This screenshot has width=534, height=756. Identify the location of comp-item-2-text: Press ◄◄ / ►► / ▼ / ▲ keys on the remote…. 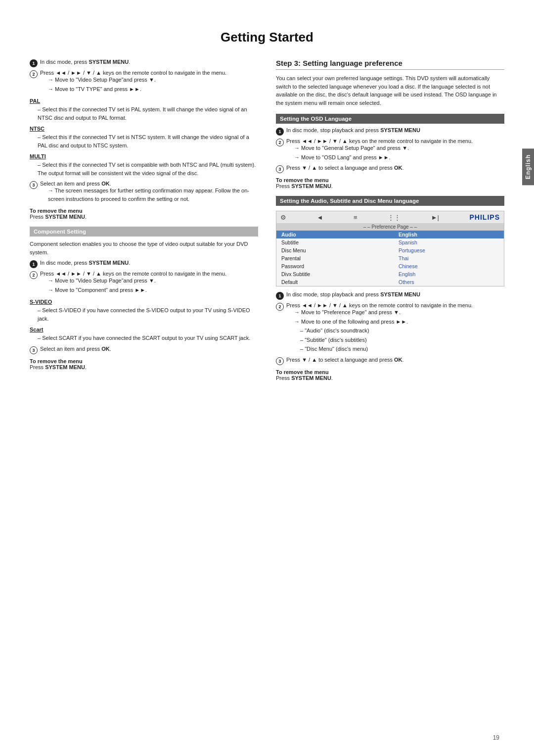
(134, 274).